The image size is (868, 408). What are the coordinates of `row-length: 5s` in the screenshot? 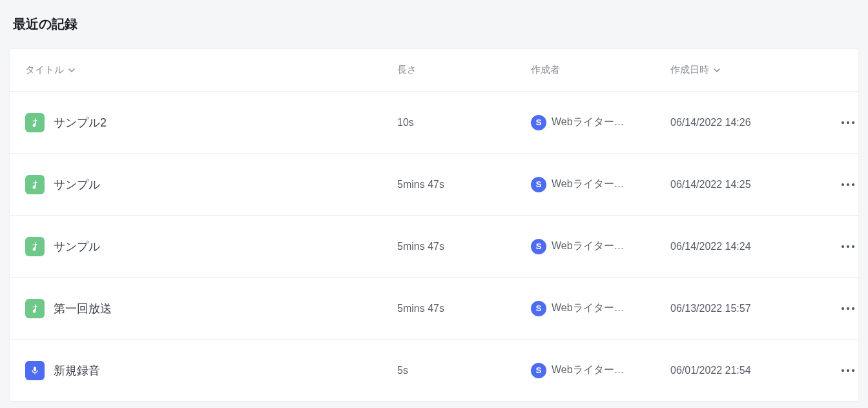 It's located at (464, 371).